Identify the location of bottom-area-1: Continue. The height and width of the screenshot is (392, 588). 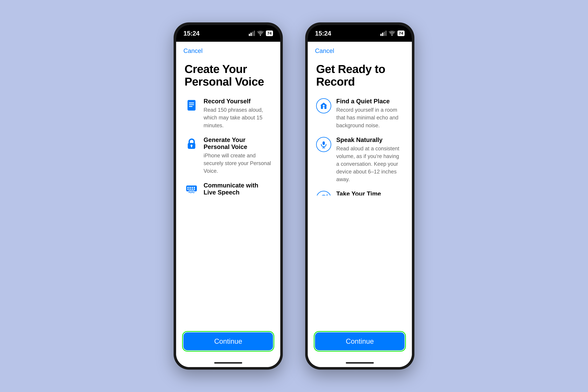
(228, 344).